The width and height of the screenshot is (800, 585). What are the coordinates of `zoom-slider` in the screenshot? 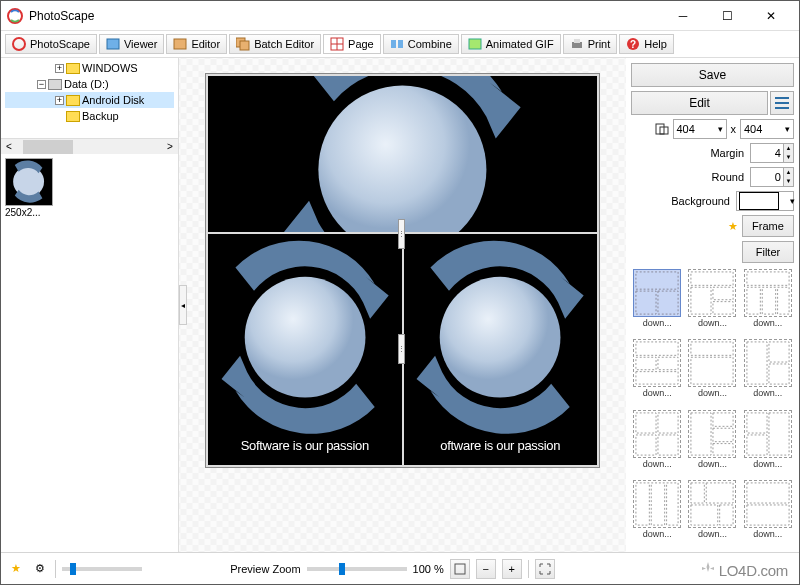 It's located at (357, 569).